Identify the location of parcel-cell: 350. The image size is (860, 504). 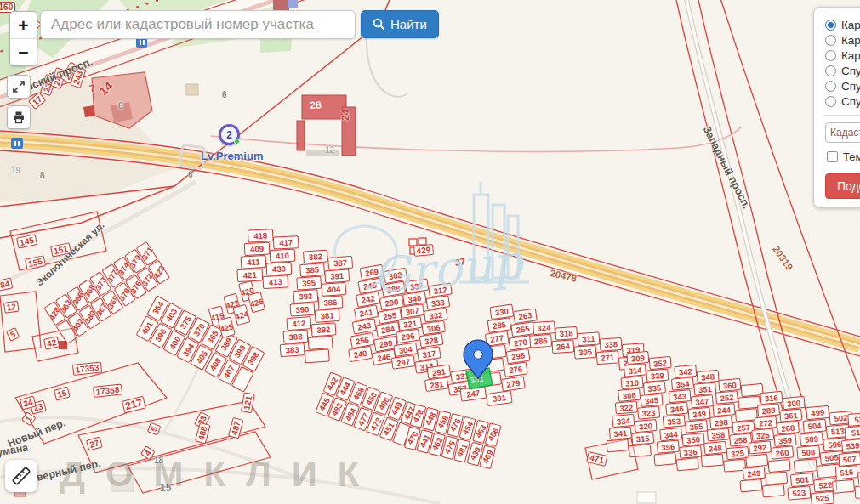
(692, 439).